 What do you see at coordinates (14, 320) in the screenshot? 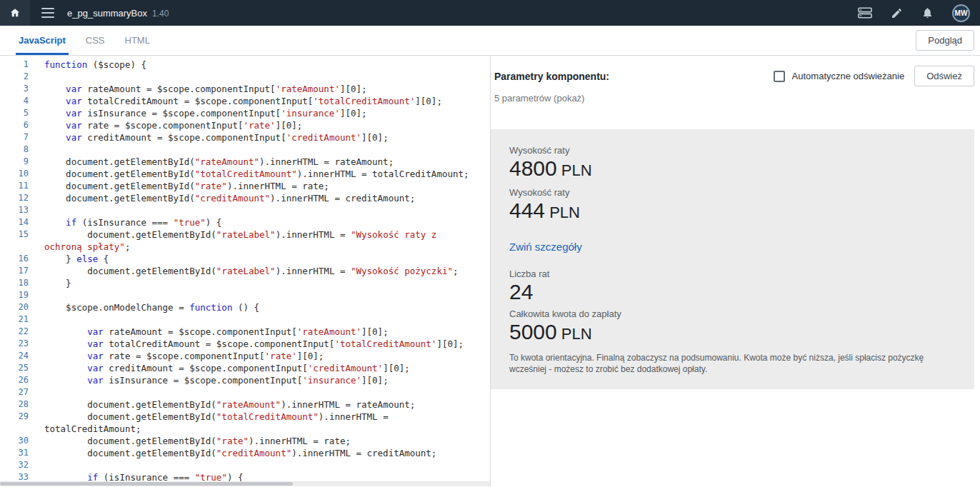
I see `line-number: 21` at bounding box center [14, 320].